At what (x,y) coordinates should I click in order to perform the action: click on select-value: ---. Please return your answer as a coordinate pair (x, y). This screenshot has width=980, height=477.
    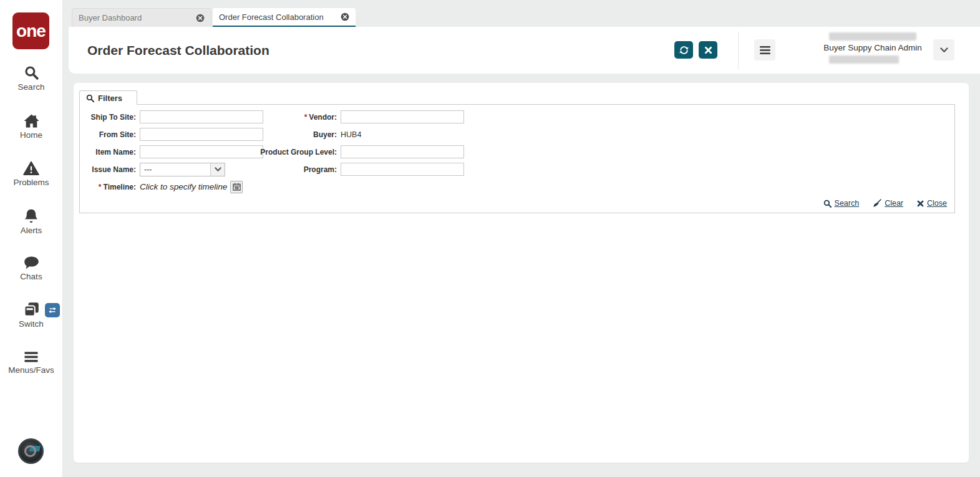
    Looking at the image, I should click on (175, 170).